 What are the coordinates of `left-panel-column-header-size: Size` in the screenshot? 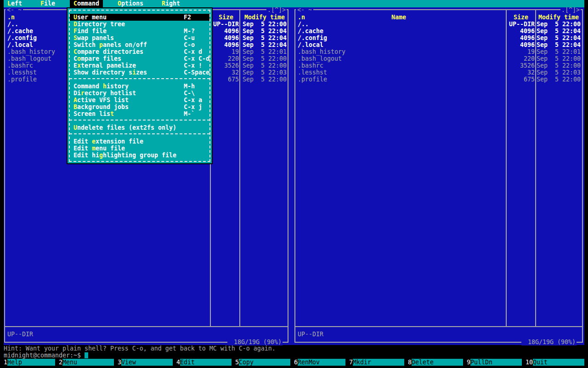 It's located at (226, 17).